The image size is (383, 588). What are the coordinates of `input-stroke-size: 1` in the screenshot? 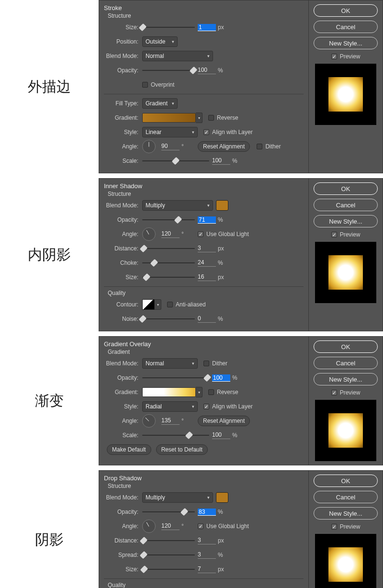 It's located at (207, 28).